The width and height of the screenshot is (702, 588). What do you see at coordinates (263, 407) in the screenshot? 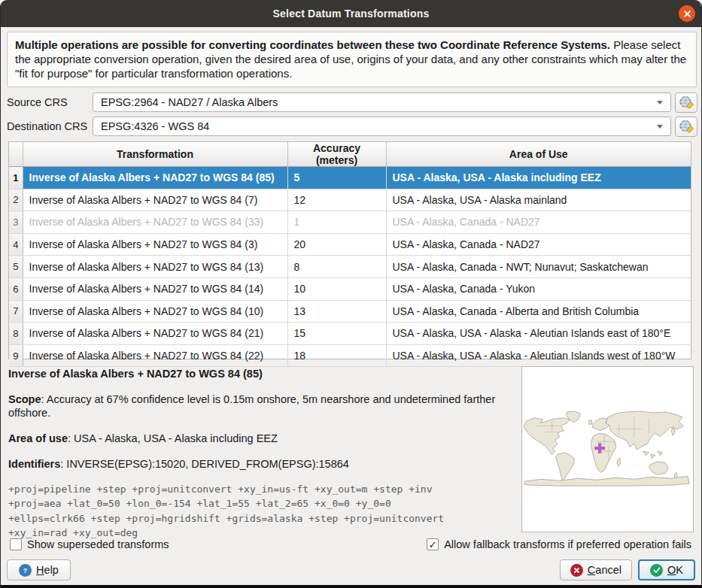
I see `scope-text: Scope: Accuracy at 67% confidence level …` at bounding box center [263, 407].